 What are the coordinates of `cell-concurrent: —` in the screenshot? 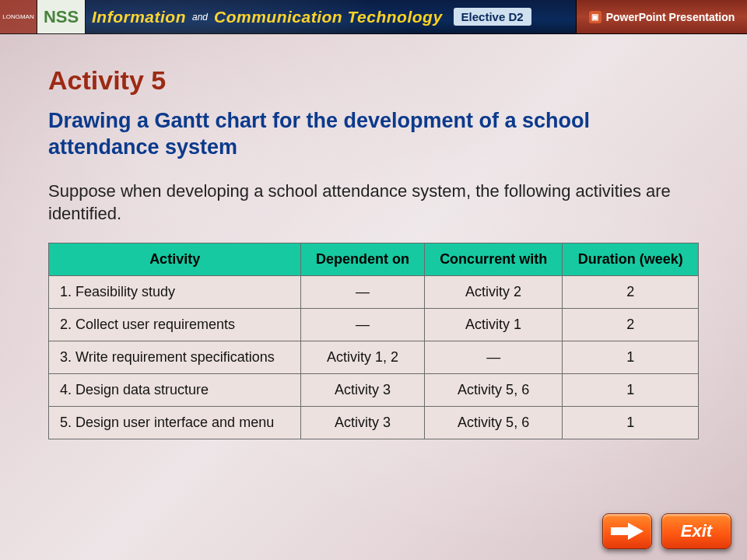 It's located at (493, 357).